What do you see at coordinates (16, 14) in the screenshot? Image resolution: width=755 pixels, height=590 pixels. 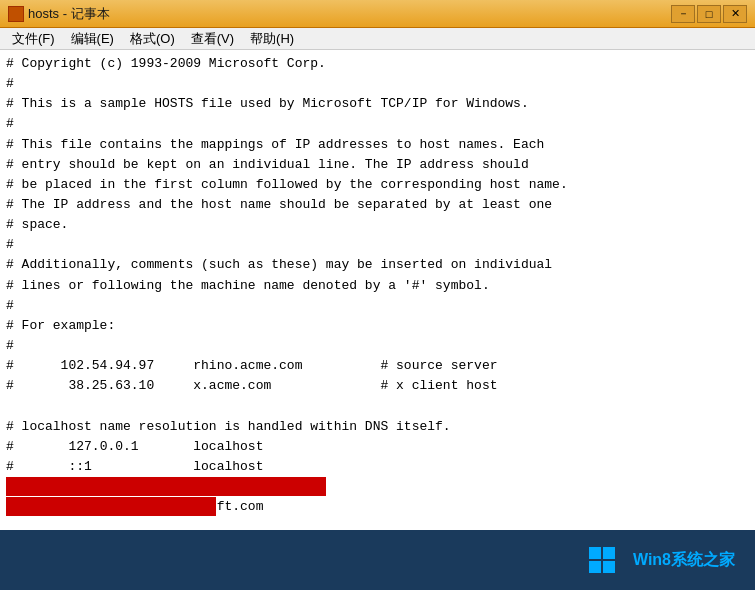 I see `app-icon` at bounding box center [16, 14].